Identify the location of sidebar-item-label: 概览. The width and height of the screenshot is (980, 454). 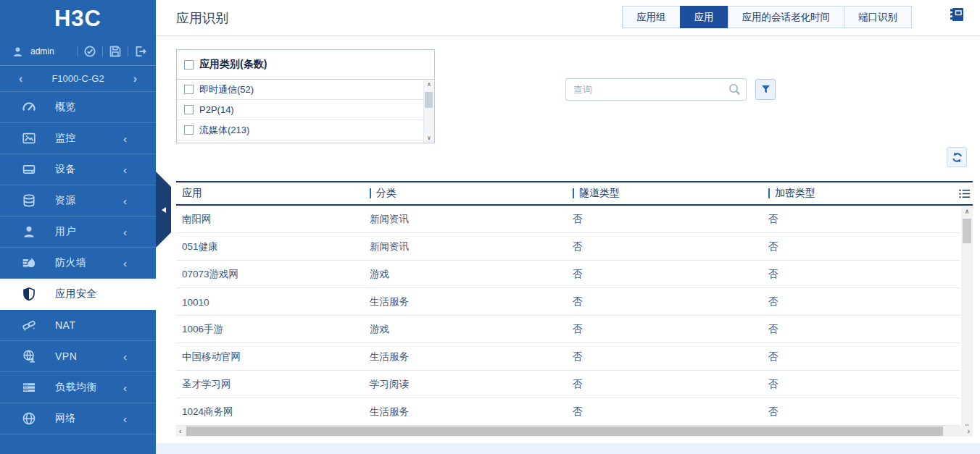
(65, 107).